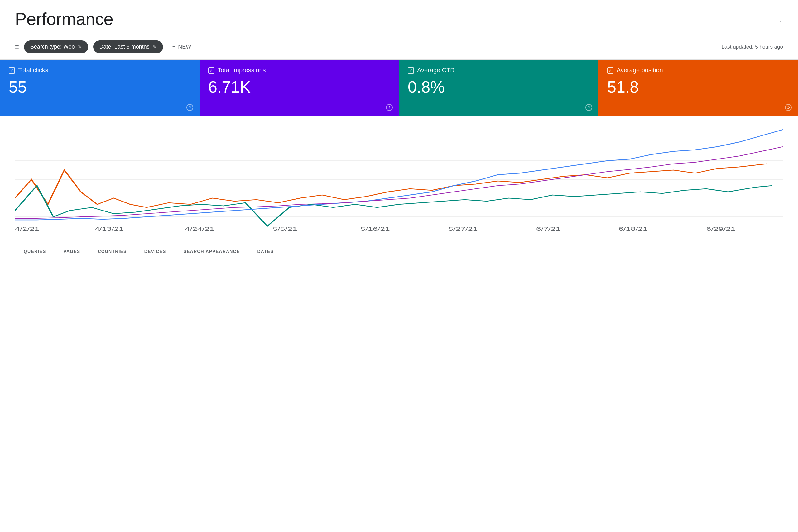 The height and width of the screenshot is (532, 798). What do you see at coordinates (190, 108) in the screenshot?
I see `clicks-help-icon: ?` at bounding box center [190, 108].